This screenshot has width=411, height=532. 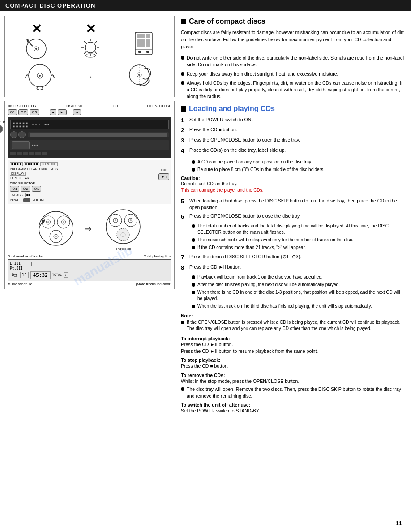 I want to click on disc-skip-btn: ●, so click(x=53, y=112).